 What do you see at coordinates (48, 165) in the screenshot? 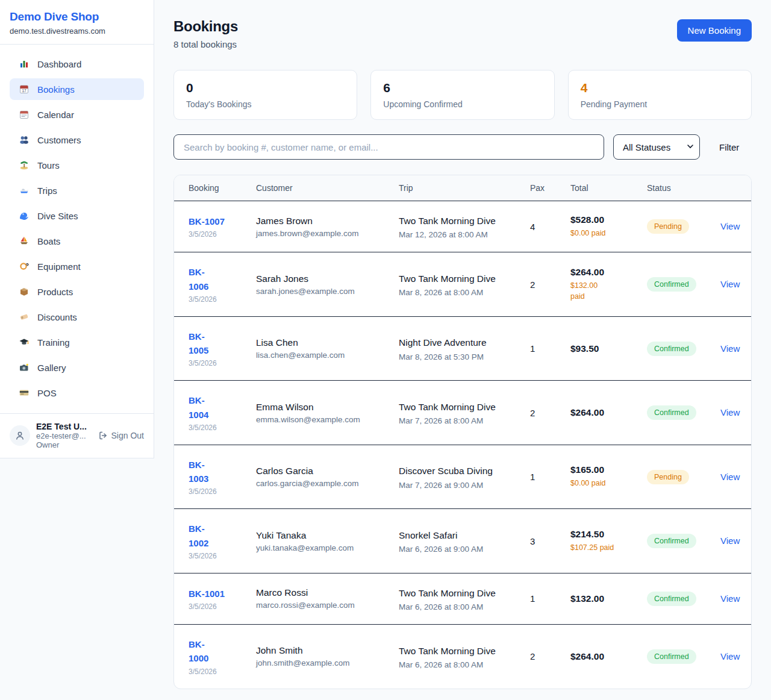
I see `sidebar-item-label: Tours` at bounding box center [48, 165].